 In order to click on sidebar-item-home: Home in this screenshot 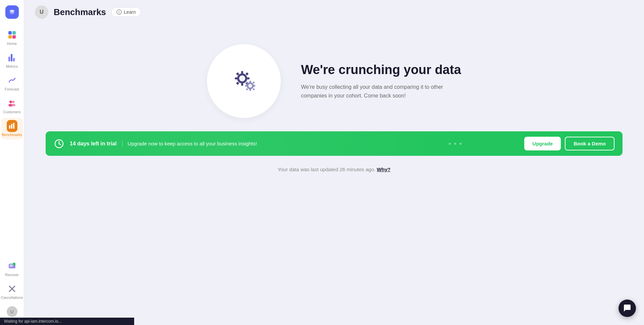, I will do `click(12, 38)`.